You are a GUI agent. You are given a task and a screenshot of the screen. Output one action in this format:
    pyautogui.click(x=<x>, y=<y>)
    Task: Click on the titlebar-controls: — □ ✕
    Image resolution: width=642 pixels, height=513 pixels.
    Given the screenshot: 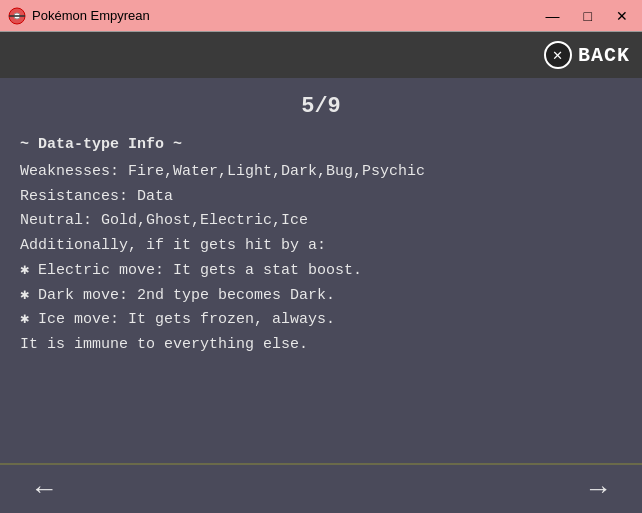 What is the action you would take?
    pyautogui.click(x=587, y=16)
    